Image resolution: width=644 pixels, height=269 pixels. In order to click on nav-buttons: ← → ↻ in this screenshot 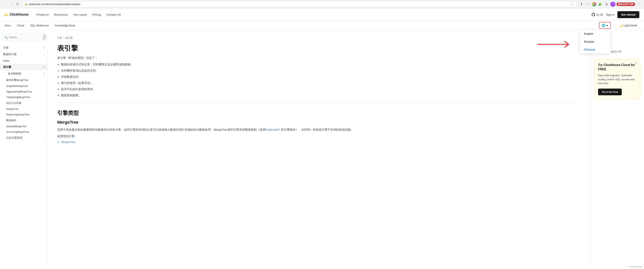, I will do `click(11, 4)`.